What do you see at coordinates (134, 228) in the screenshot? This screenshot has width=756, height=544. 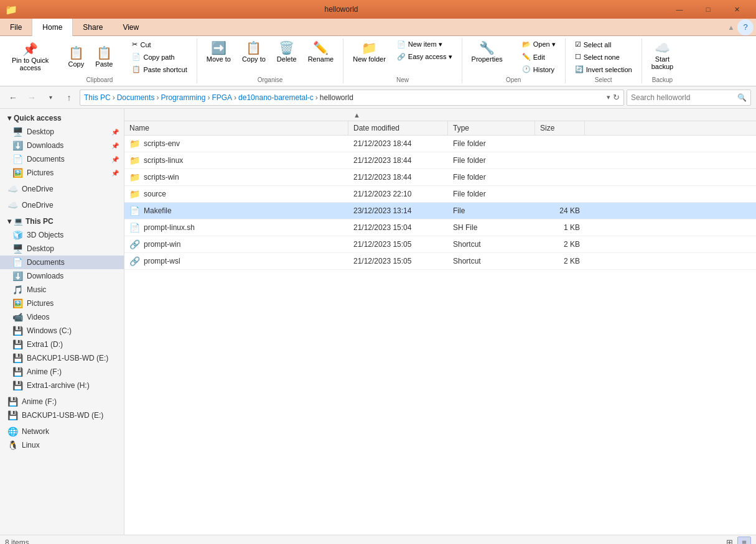 I see `file-icon-prompt-linux: 📄` at bounding box center [134, 228].